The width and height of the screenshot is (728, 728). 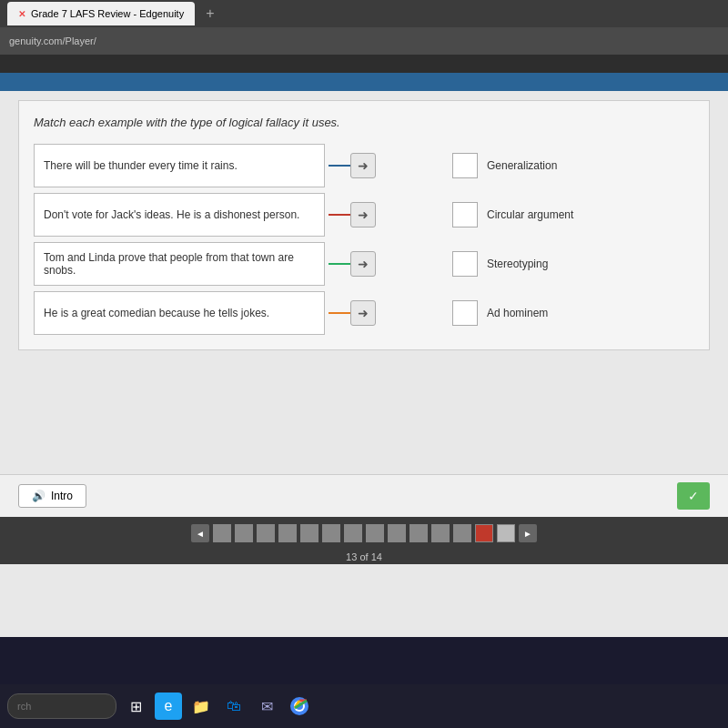 I want to click on taskbar-icon-mail: ✉, so click(x=267, y=706).